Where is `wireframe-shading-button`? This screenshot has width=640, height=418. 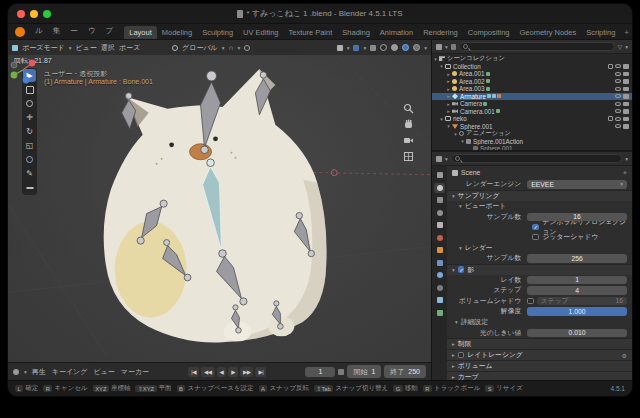
wireframe-shading-button is located at coordinates (384, 48).